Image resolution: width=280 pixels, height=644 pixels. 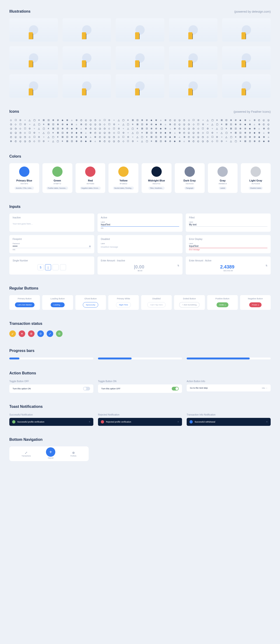 What do you see at coordinates (14, 422) in the screenshot?
I see `success-icon` at bounding box center [14, 422].